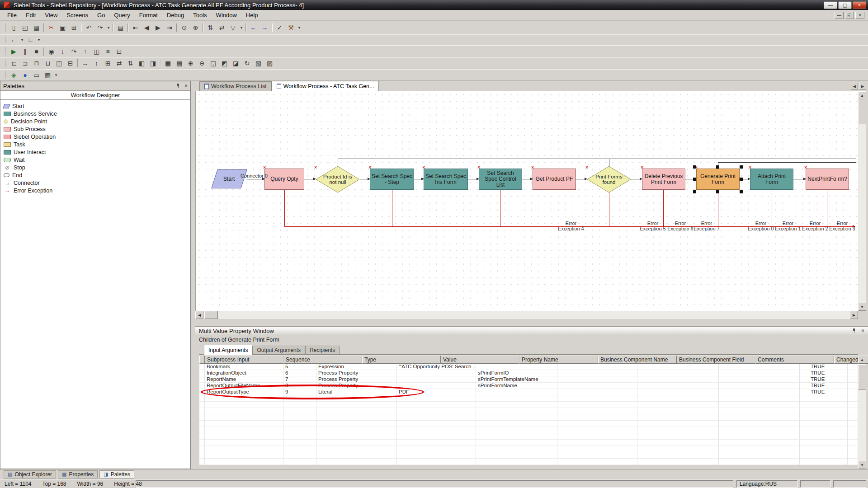 Image resolution: width=868 pixels, height=488 pixels. Describe the element at coordinates (56, 75) in the screenshot. I see `grid-dropdown-arrow: ▾` at that location.